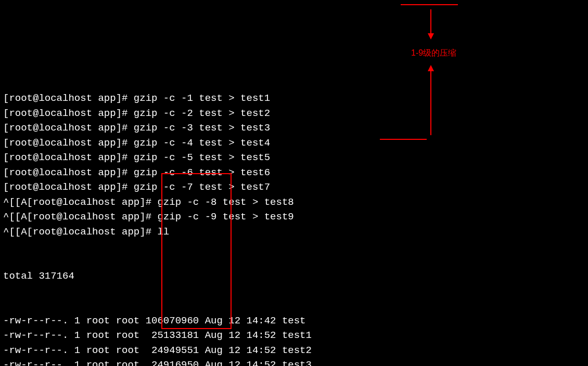  I want to click on command-line: [root@localhost app]# gzip -c -7 test > …, so click(294, 187).